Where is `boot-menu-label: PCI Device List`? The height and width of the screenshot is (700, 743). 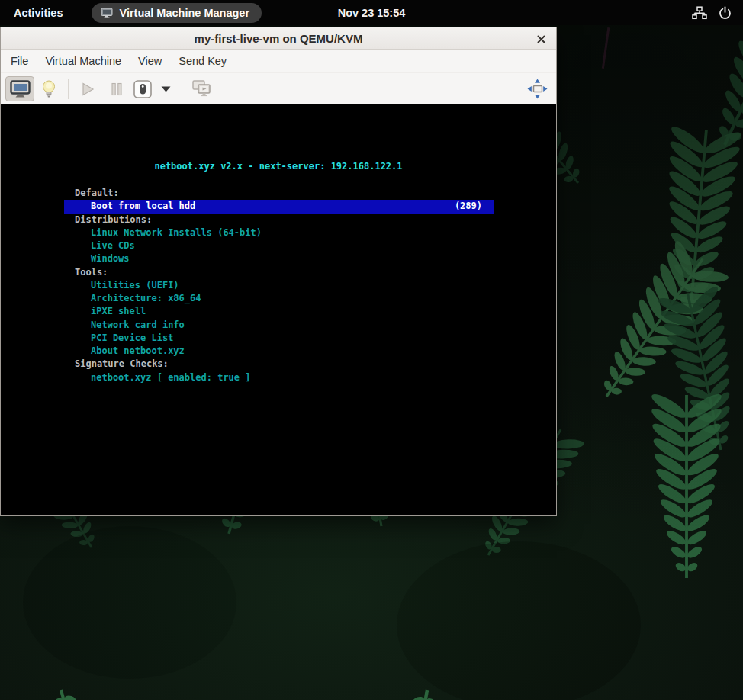
boot-menu-label: PCI Device List is located at coordinates (132, 338).